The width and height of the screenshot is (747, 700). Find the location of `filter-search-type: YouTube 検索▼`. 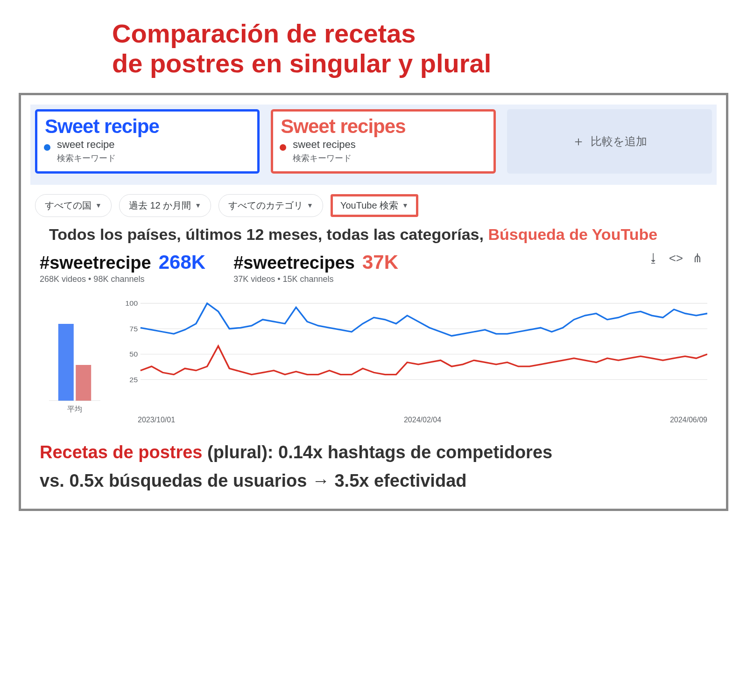

filter-search-type: YouTube 検索▼ is located at coordinates (374, 205).